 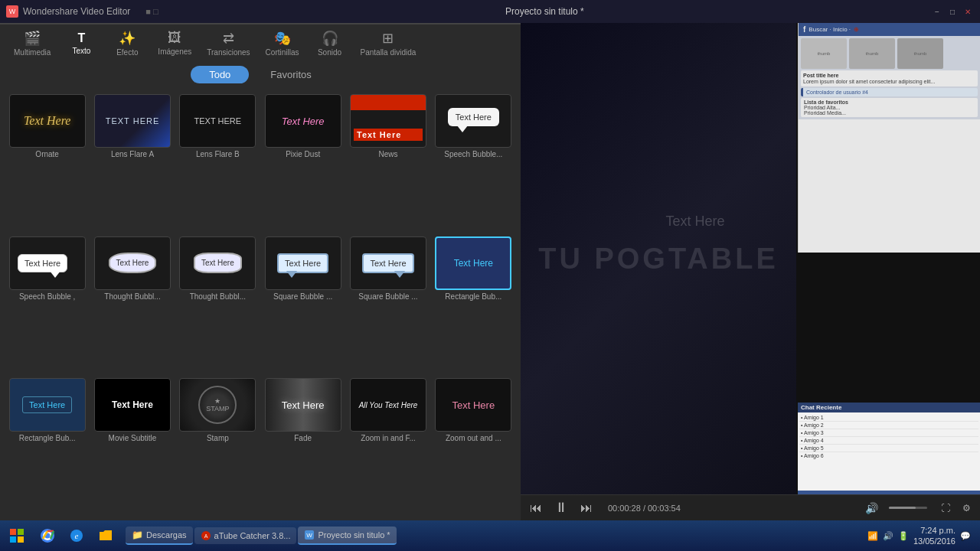 I want to click on close-button: ✕, so click(x=968, y=11).